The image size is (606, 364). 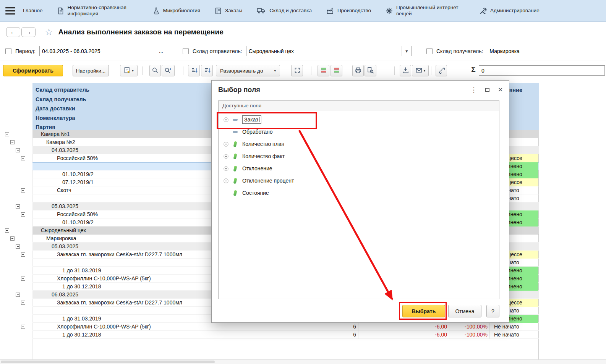 I want to click on table-row: Хлорофиллин С-10,000P-WS-AP (5кг)6-6,00-…, so click(x=269, y=327).